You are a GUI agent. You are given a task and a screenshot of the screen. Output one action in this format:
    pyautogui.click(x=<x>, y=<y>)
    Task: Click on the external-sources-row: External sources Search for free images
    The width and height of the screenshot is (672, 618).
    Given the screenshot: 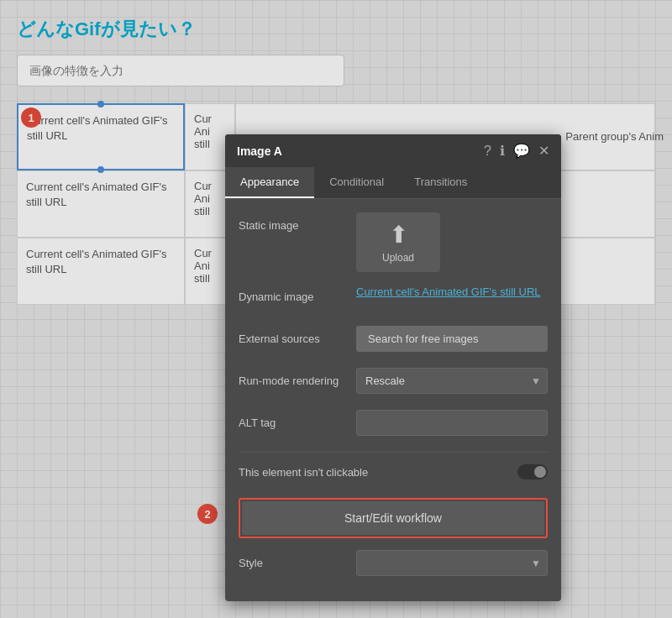 What is the action you would take?
    pyautogui.click(x=393, y=341)
    